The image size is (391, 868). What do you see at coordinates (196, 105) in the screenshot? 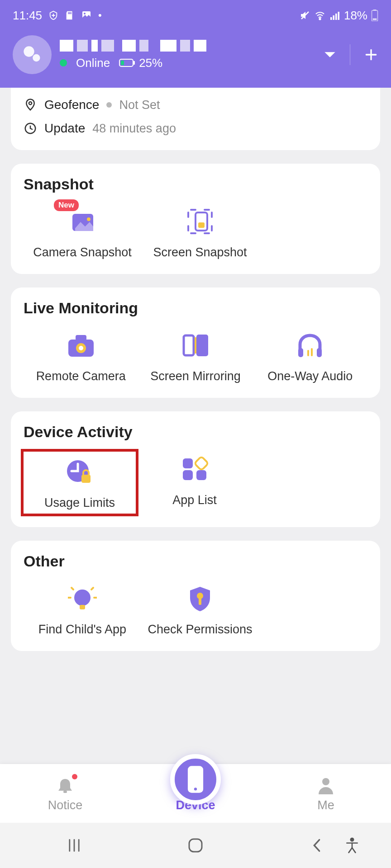
I see `geofence-row: Geofence Not Set` at bounding box center [196, 105].